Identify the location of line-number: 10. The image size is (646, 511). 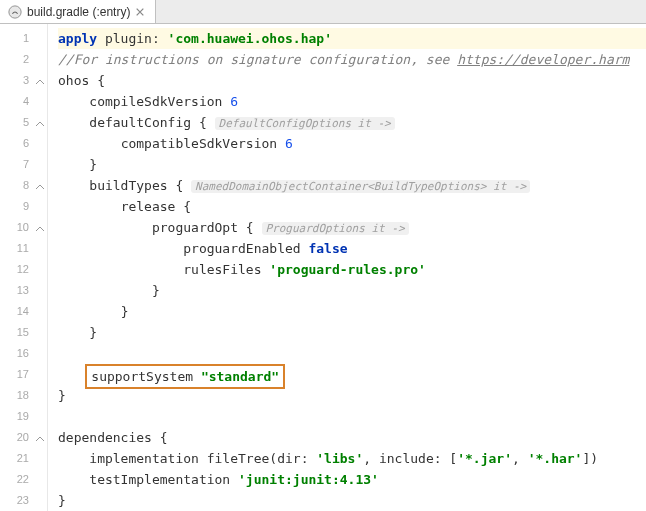
(24, 228).